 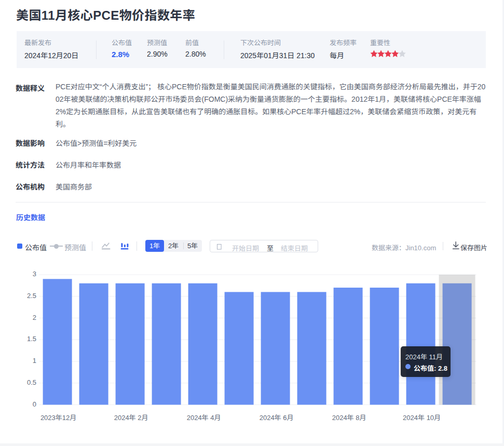 What do you see at coordinates (32, 339) in the screenshot?
I see `svg-text: 1.5` at bounding box center [32, 339].